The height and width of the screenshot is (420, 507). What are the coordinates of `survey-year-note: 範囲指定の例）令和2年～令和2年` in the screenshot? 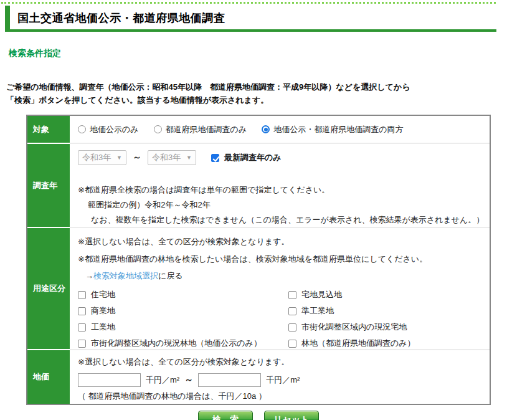 It's located at (284, 205).